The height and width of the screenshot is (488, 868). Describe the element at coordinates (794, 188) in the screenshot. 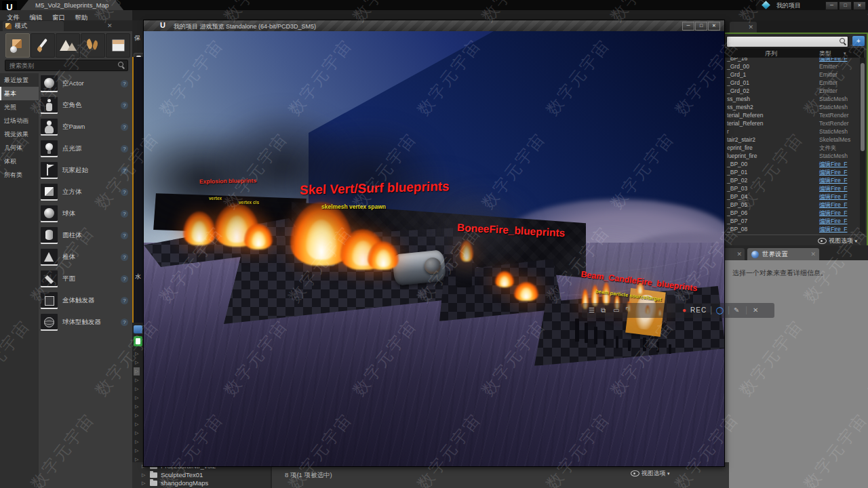

I see `table-row: _BP_03 编辑Fire_F` at that location.